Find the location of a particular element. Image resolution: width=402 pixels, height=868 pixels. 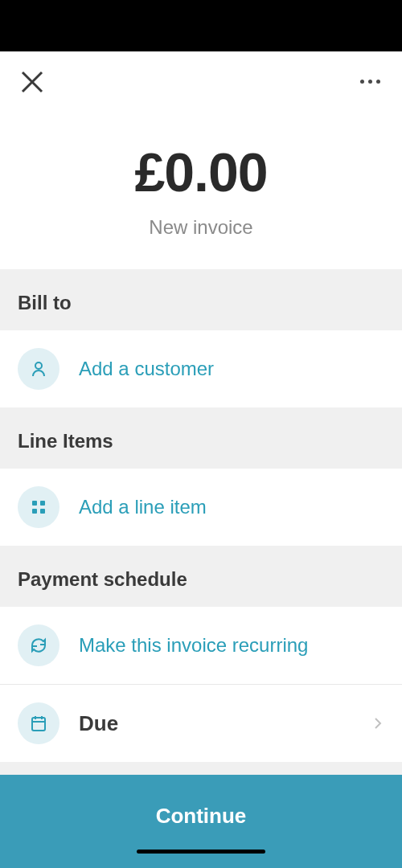

calendar-icon is located at coordinates (39, 723).